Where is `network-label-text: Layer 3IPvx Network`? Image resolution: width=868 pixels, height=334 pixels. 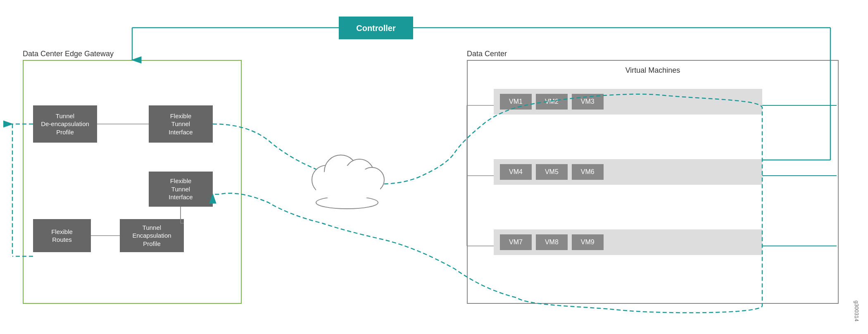
network-label-text: Layer 3IPvx Network is located at coordinates (341, 188).